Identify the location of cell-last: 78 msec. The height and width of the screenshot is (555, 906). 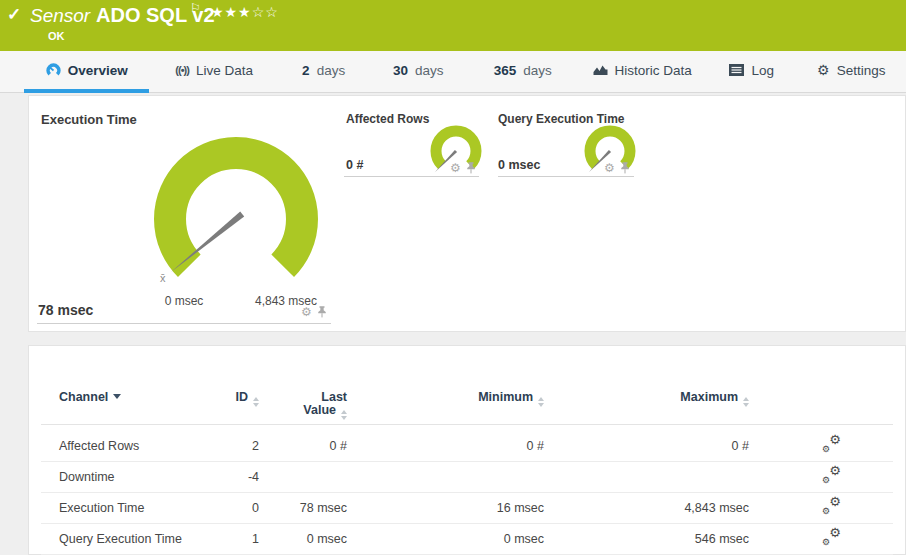
(303, 508).